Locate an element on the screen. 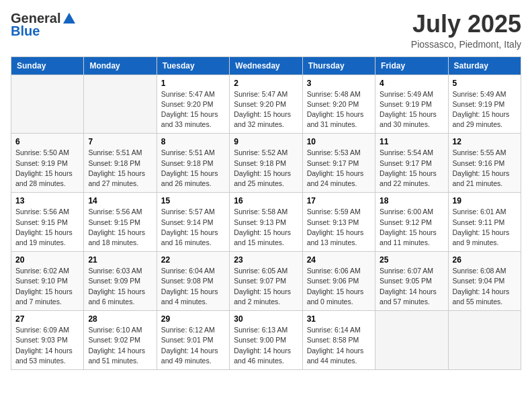 The image size is (532, 411). day-number: 16 is located at coordinates (266, 201).